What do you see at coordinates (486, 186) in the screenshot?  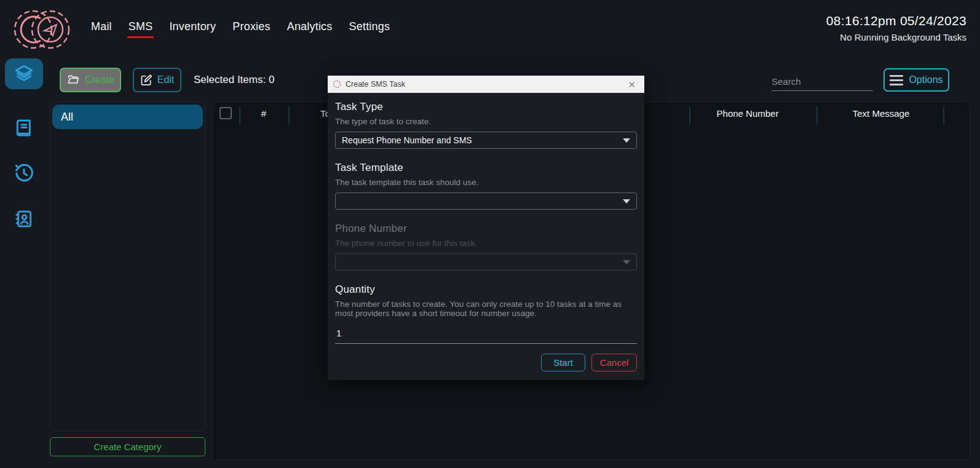 I see `field-task-template: Task Template The task template this tas…` at bounding box center [486, 186].